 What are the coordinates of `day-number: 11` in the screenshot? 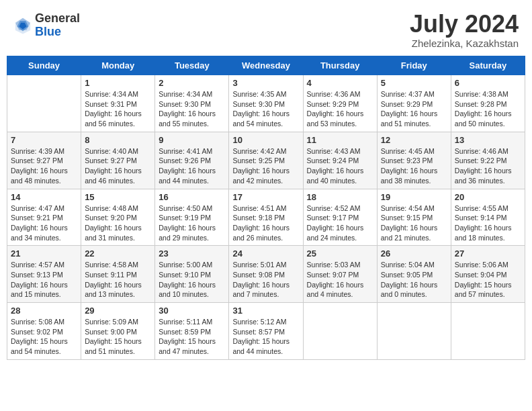 It's located at (340, 140).